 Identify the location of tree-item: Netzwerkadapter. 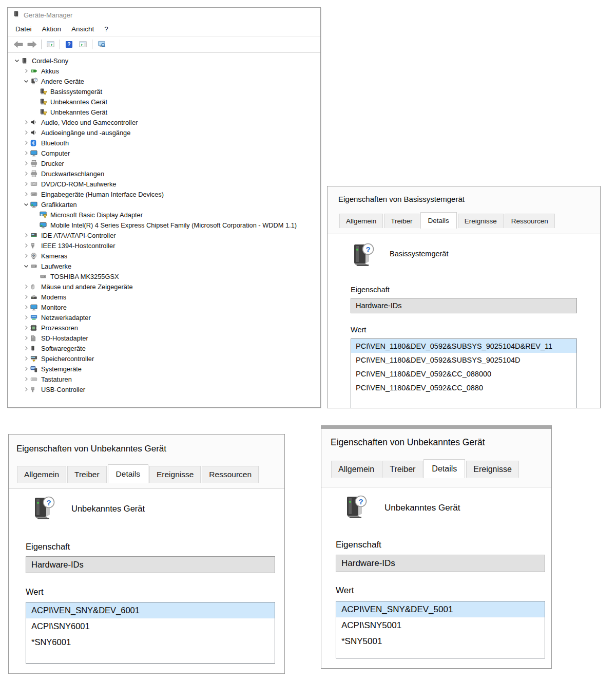
(164, 317).